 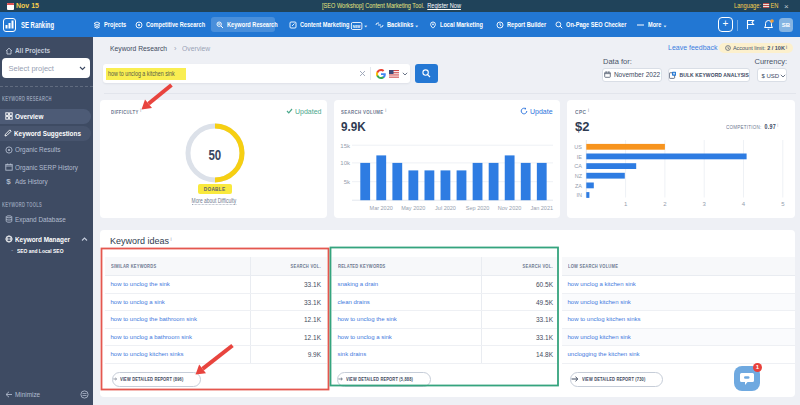 What do you see at coordinates (413, 208) in the screenshot?
I see `svg-text: May 2020` at bounding box center [413, 208].